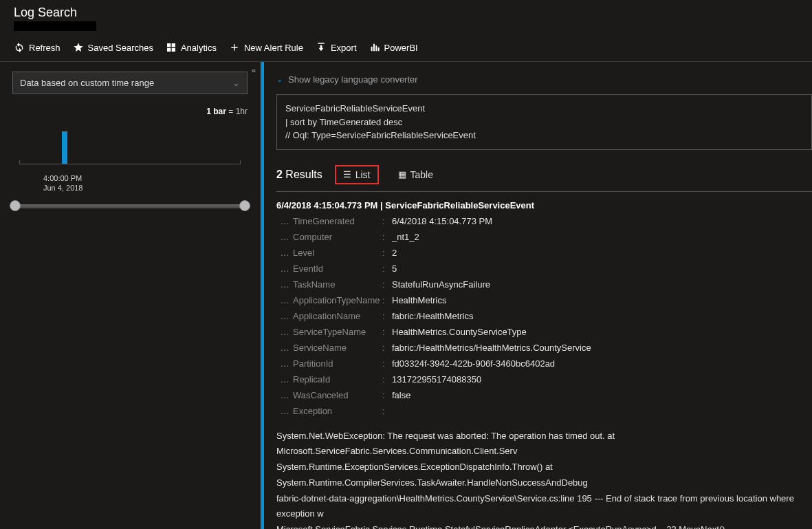 The image size is (812, 529). I want to click on field-key: ApplicationName, so click(338, 316).